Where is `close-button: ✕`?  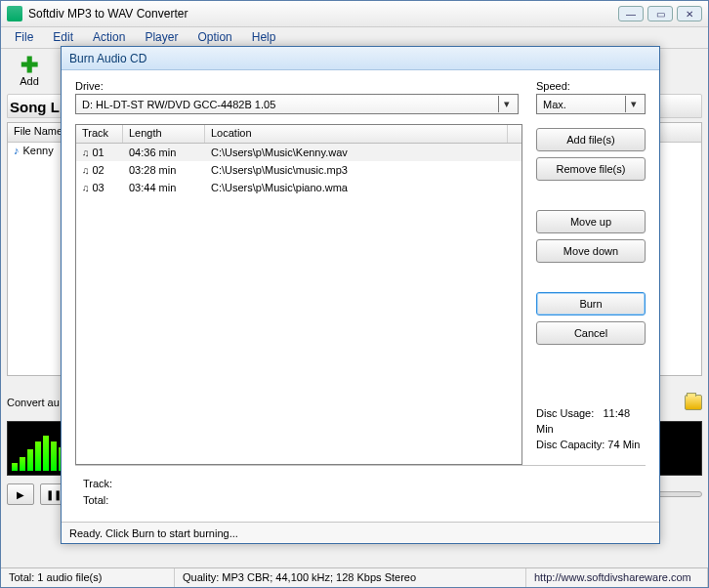
close-button: ✕ is located at coordinates (689, 14).